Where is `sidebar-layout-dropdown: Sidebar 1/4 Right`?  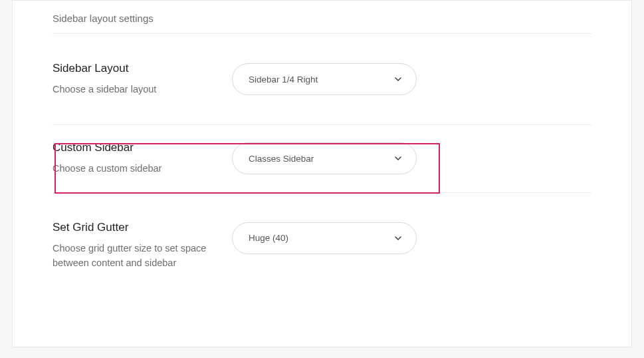 sidebar-layout-dropdown: Sidebar 1/4 Right is located at coordinates (324, 79).